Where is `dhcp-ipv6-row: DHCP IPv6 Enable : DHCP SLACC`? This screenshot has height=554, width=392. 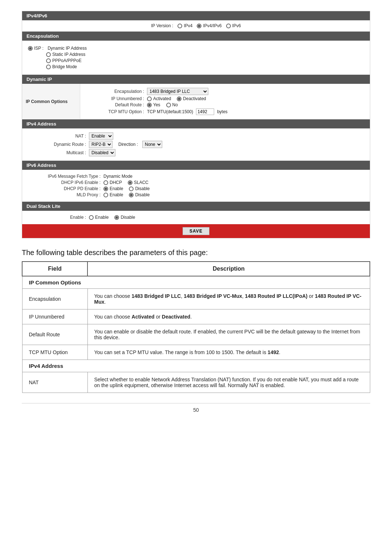 dhcp-ipv6-row: DHCP IPv6 Enable : DHCP SLACC is located at coordinates (196, 182).